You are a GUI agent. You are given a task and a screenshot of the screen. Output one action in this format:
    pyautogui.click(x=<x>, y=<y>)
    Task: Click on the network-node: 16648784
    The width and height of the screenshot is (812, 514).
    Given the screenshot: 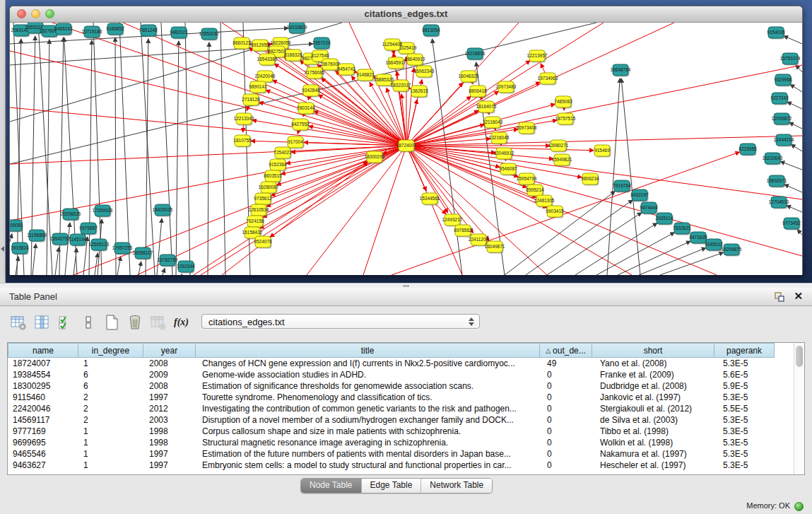 What is the action you would take?
    pyautogui.click(x=620, y=71)
    